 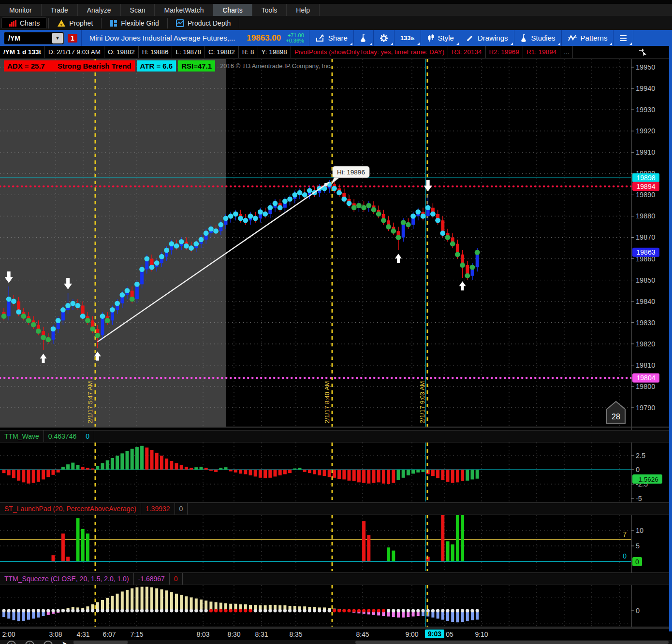 What do you see at coordinates (351, 172) in the screenshot?
I see `svg-text: Hi: 19896` at bounding box center [351, 172].